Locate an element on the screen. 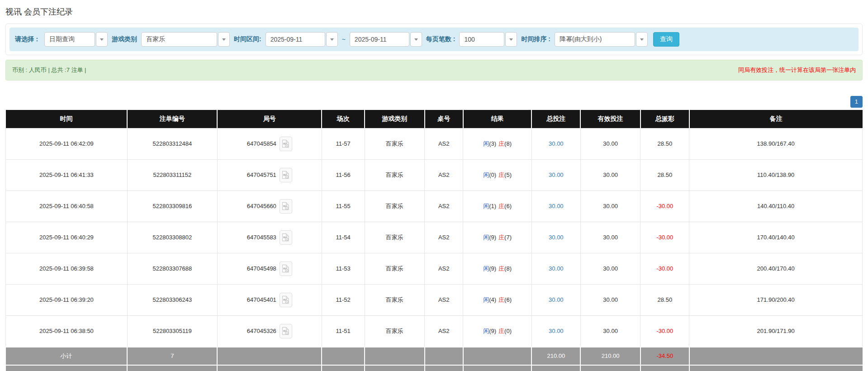 The image size is (868, 371). pagination-top: 1 is located at coordinates (434, 102).